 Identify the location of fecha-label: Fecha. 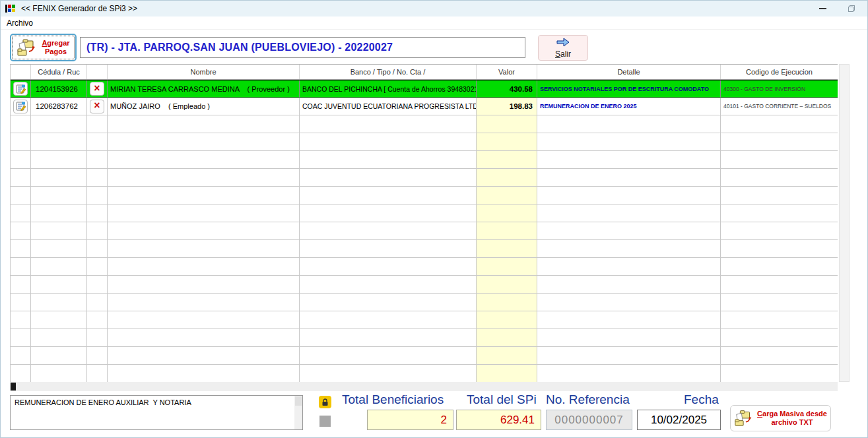
(701, 400).